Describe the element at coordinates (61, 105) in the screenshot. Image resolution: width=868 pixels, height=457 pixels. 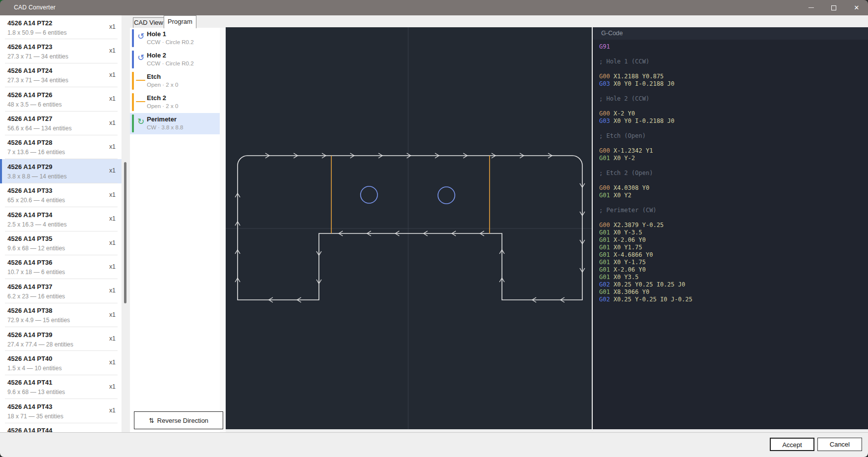
I see `part-size-entities: 48 x 3.5 — 6 entities` at that location.